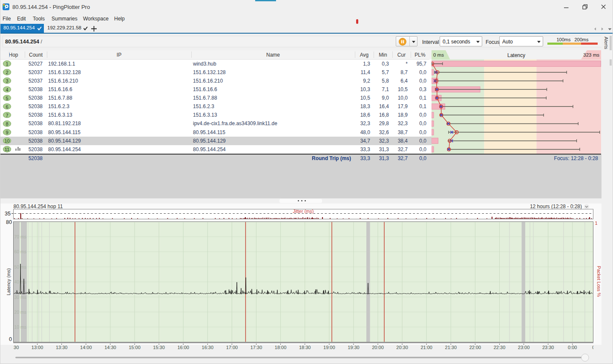 Image resolution: width=613 pixels, height=364 pixels. Describe the element at coordinates (500, 347) in the screenshot. I see `svg-text: 22:30` at that location.